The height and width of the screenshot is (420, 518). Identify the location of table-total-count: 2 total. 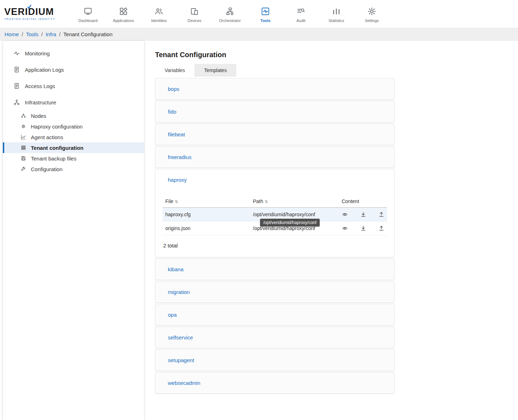
(275, 246).